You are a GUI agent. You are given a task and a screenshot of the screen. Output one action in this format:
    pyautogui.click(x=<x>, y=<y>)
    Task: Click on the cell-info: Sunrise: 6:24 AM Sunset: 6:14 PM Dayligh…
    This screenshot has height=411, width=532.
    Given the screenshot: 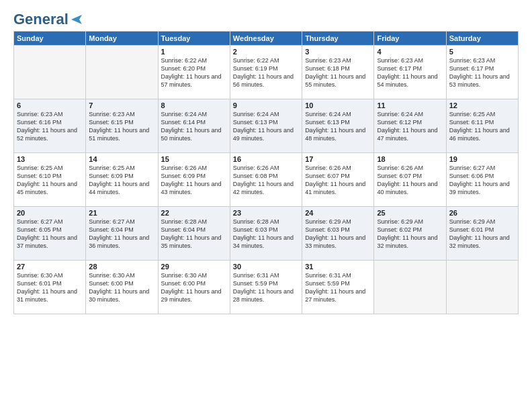 What is the action you would take?
    pyautogui.click(x=194, y=126)
    